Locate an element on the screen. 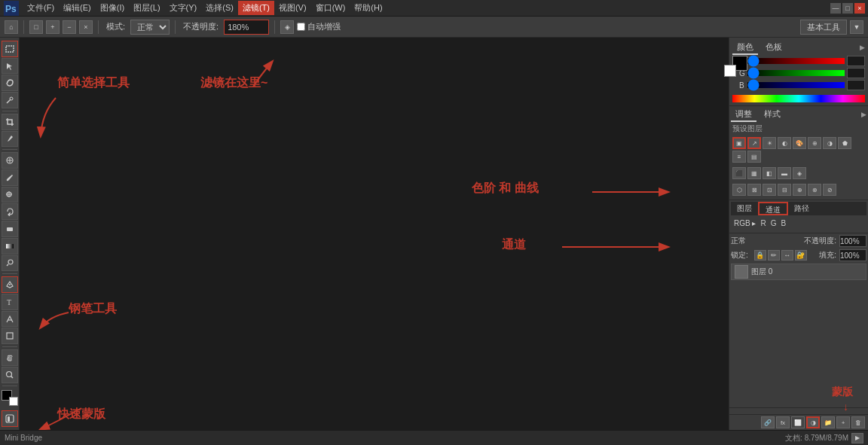  delete-layer-icon: 🗑 is located at coordinates (858, 422).